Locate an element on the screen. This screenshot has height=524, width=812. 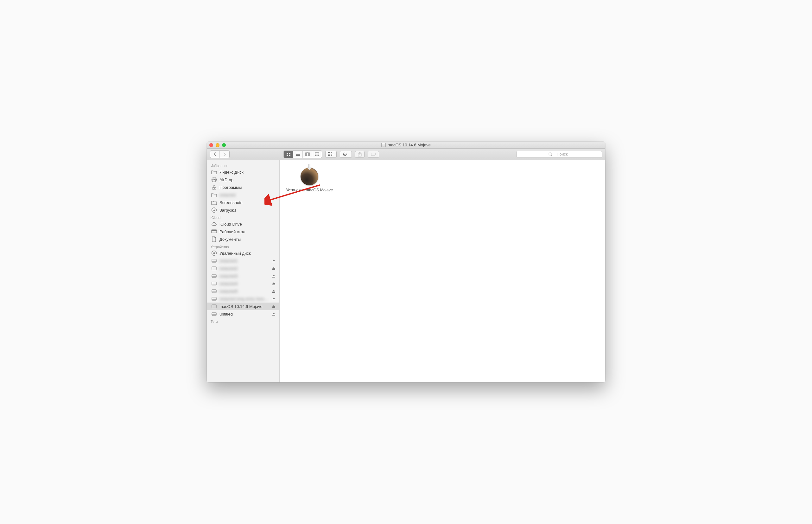
tags-button is located at coordinates (373, 154).